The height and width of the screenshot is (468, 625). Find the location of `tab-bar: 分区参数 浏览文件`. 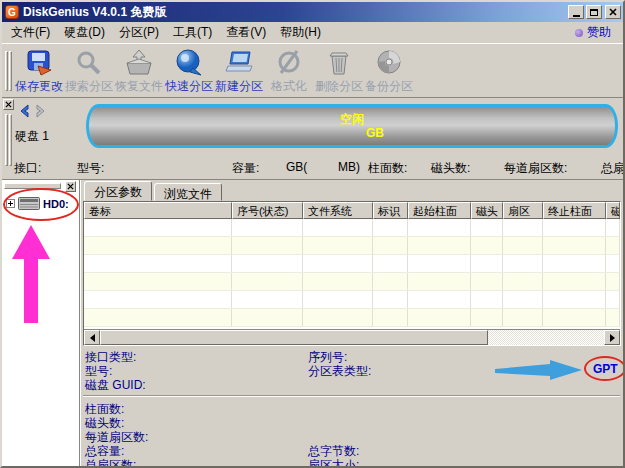

tab-bar: 分区参数 浏览文件 is located at coordinates (352, 190).